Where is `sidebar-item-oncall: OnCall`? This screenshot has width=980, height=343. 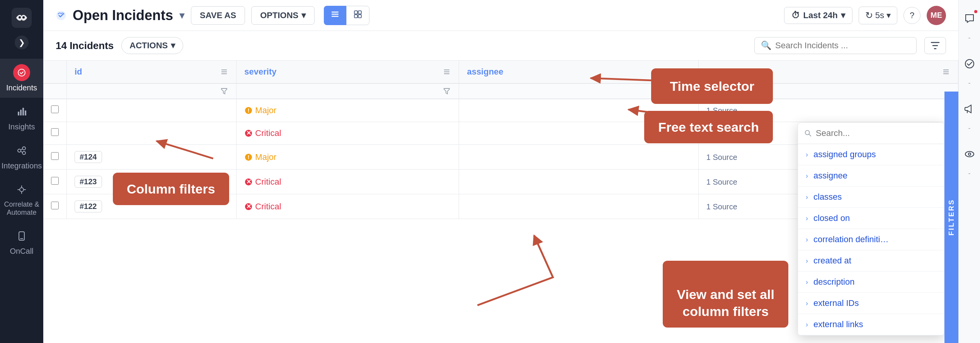 sidebar-item-oncall: OnCall is located at coordinates (22, 242).